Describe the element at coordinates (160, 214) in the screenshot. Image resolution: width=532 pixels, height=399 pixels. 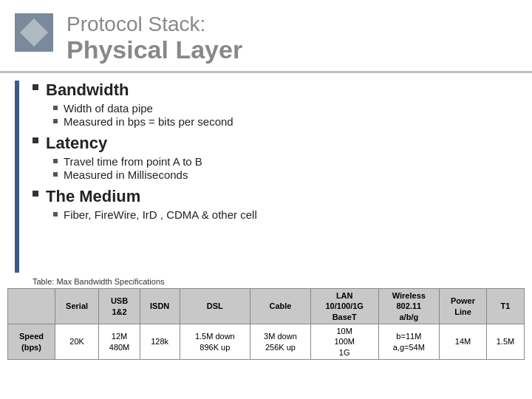
I see `medium-sub-1-text: Fiber, FireWire, IrD , CDMA & other cell` at that location.